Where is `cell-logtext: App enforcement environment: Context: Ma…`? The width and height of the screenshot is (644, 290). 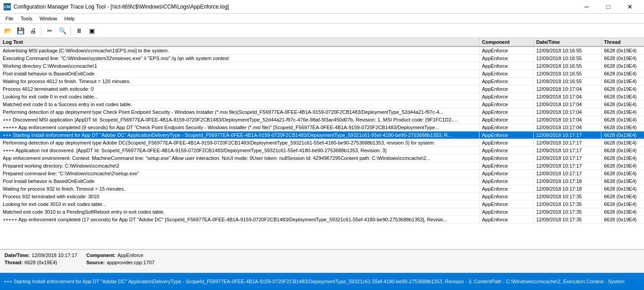 cell-logtext: App enforcement environment: Context: Ma… is located at coordinates (240, 158).